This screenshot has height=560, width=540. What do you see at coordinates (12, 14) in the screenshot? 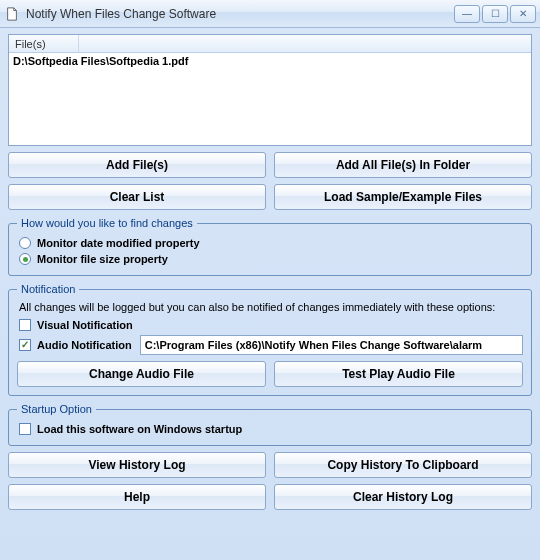
I see `app-icon` at bounding box center [12, 14].